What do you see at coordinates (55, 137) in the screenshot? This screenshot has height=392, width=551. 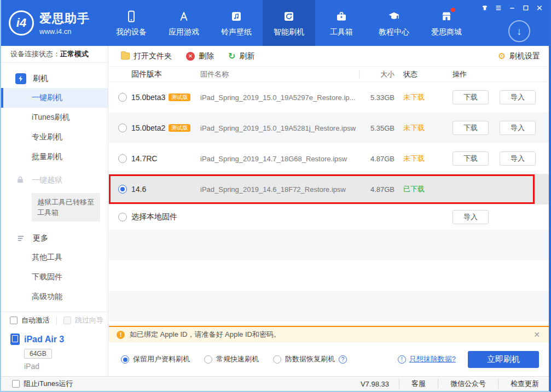 I see `sidebar-item-pro-flash: 专业刷机` at bounding box center [55, 137].